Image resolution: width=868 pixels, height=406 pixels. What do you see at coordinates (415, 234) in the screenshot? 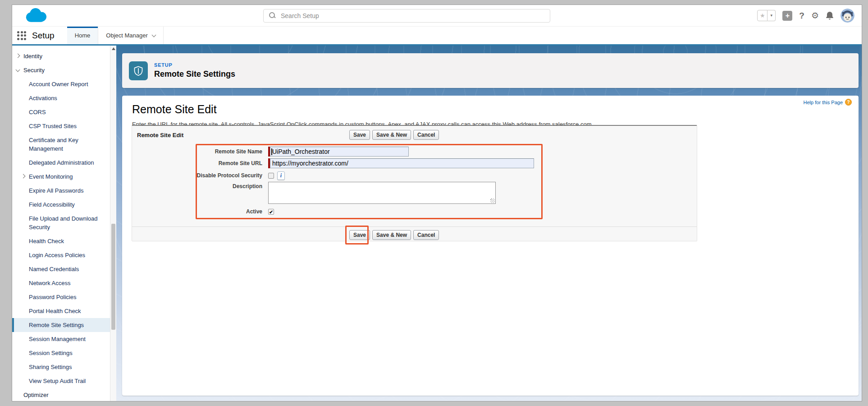
I see `section-footer: Save Save & New Cancel` at bounding box center [415, 234].